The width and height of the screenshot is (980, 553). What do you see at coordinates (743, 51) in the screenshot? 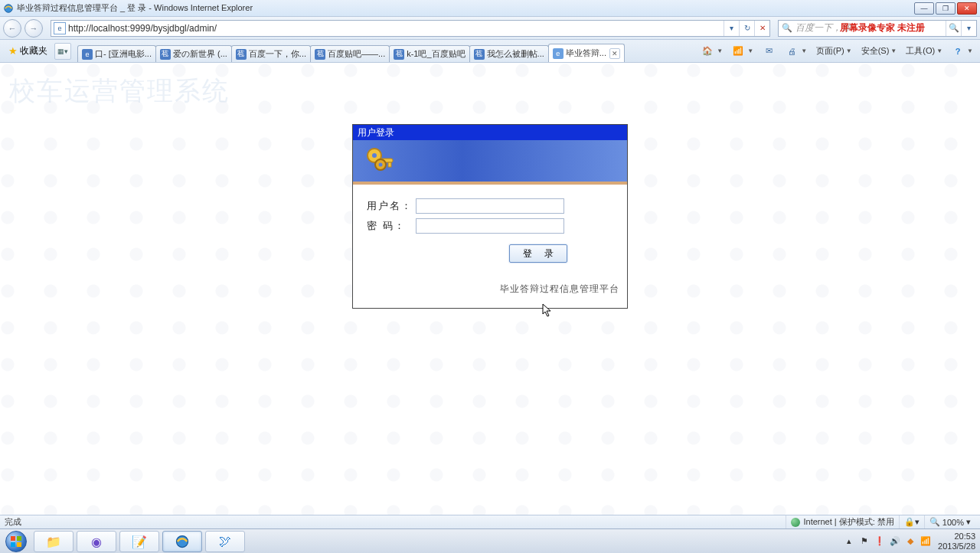
I see `feeds-button: 📶▼` at bounding box center [743, 51].